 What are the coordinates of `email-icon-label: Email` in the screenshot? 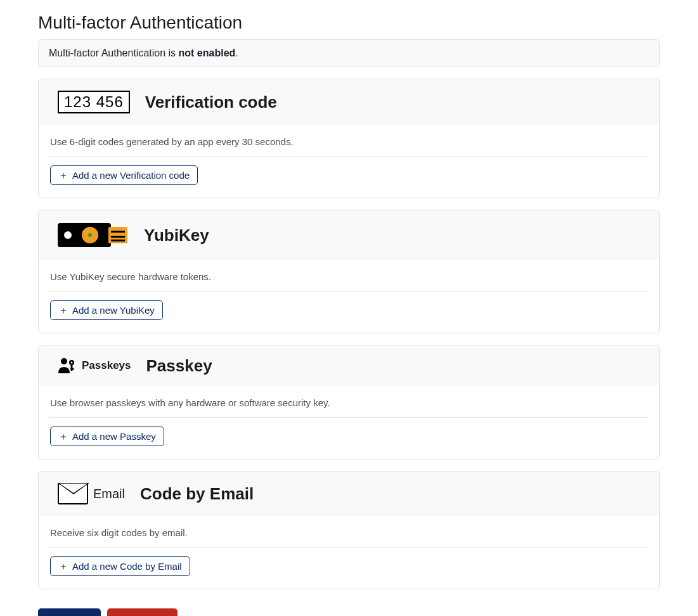 It's located at (109, 494).